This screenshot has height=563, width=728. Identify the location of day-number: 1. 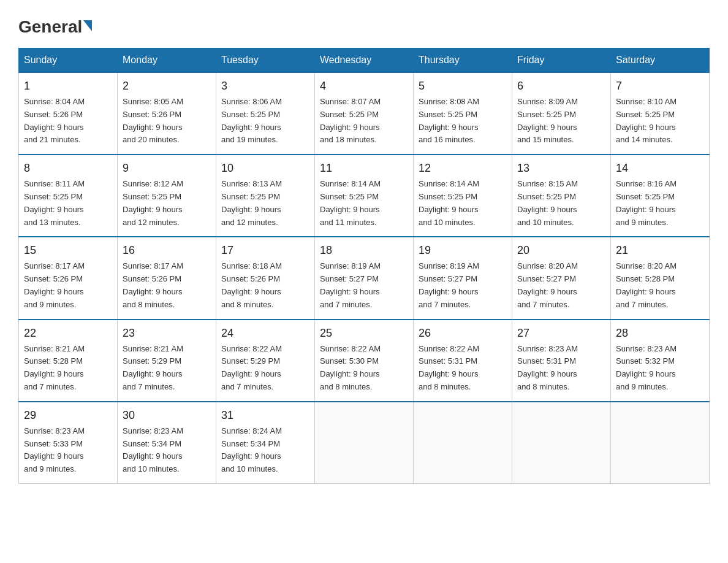
(68, 86).